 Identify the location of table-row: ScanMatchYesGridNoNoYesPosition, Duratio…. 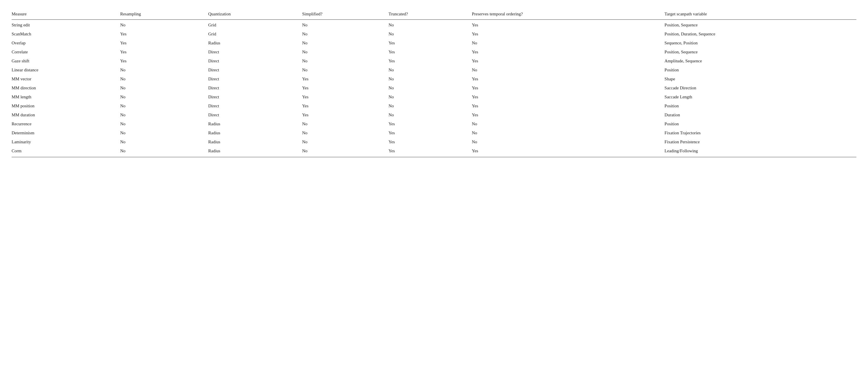
(434, 34).